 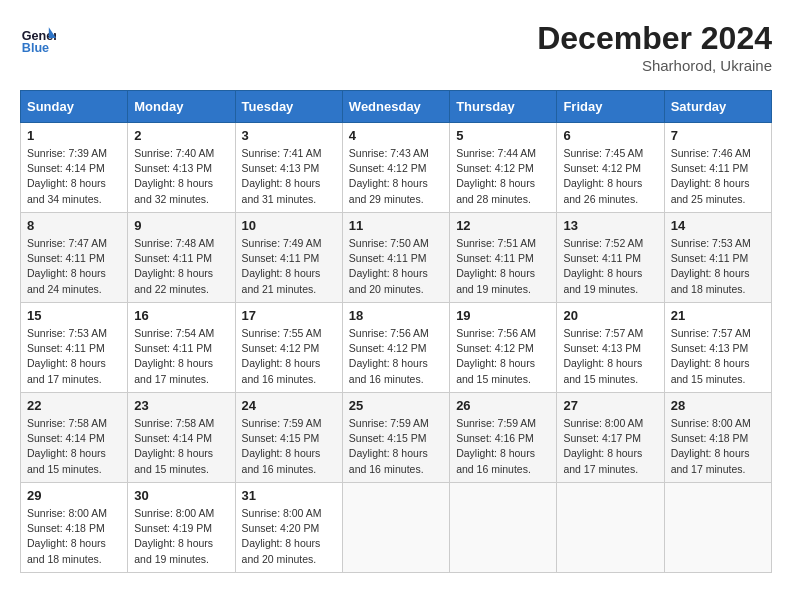 What do you see at coordinates (396, 258) in the screenshot?
I see `calendar-cell: 11 Sunrise: 7:50 AMSunset: 4:11 PMDaylig…` at bounding box center [396, 258].